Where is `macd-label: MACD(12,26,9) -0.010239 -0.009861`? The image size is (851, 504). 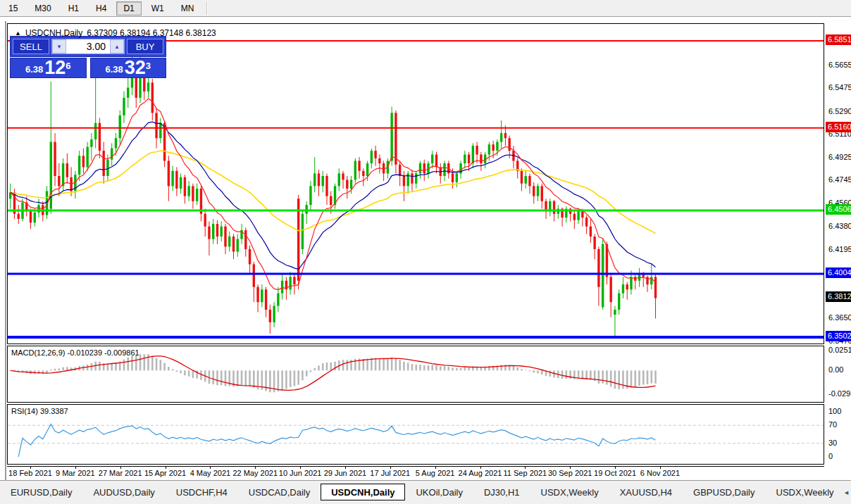 macd-label: MACD(12,26,9) -0.010239 -0.009861 is located at coordinates (75, 353).